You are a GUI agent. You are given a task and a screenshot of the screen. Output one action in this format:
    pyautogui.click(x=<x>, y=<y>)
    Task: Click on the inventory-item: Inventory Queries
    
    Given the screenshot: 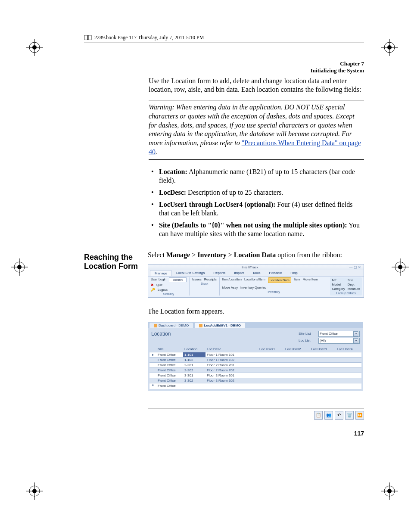 What is the action you would take?
    pyautogui.click(x=253, y=288)
    